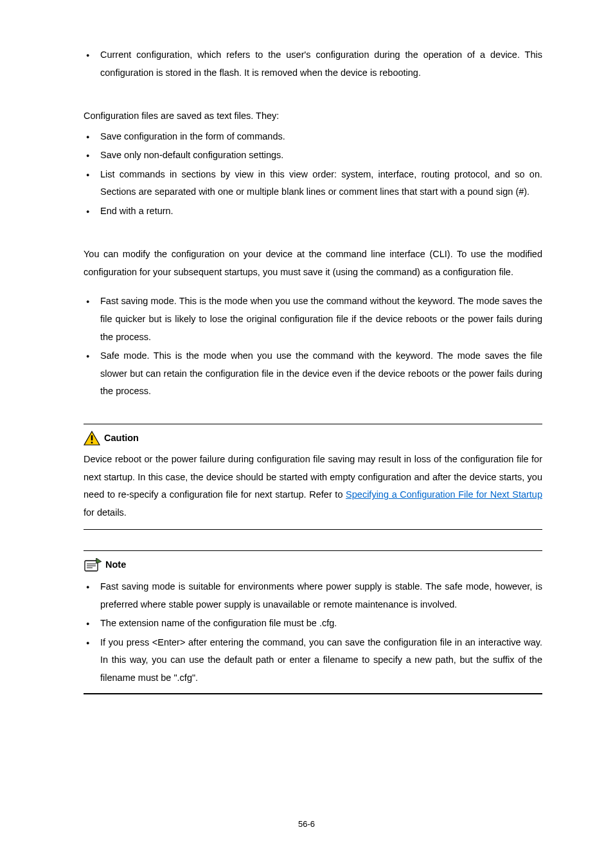 This screenshot has height=868, width=613. Describe the element at coordinates (313, 156) in the screenshot. I see `list-item: Save only non-default configuration sett…` at that location.